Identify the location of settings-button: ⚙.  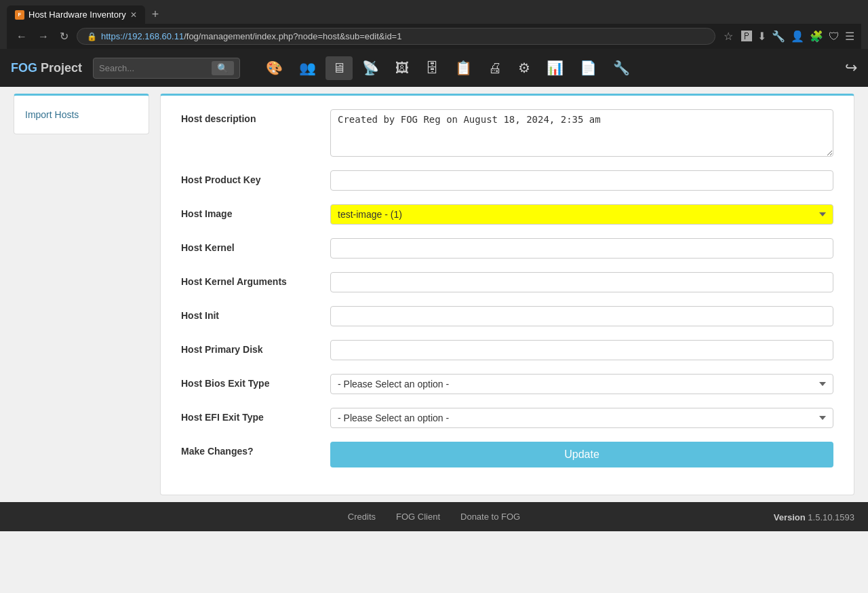
(524, 68).